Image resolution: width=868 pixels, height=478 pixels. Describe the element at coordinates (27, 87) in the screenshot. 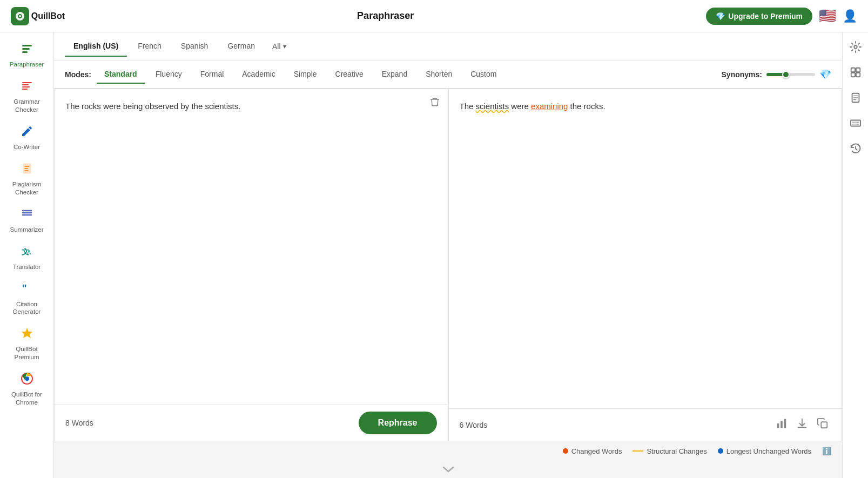

I see `grammar-icon` at that location.